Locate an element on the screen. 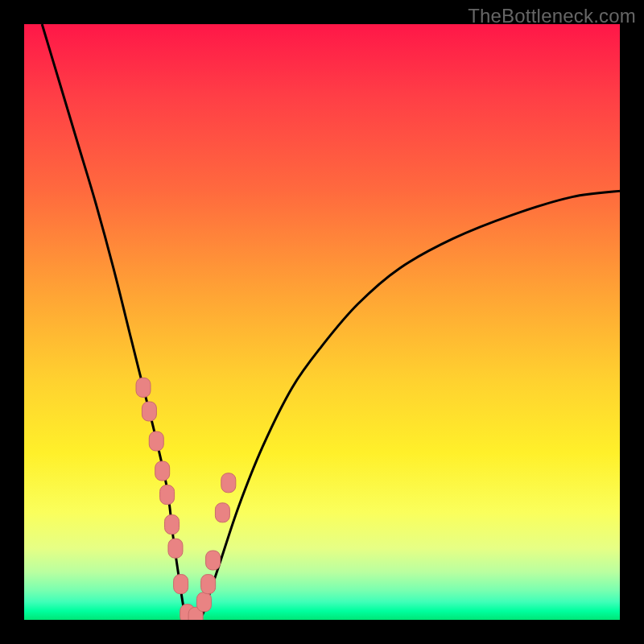 Image resolution: width=644 pixels, height=644 pixels. watermark-text: TheBottleneck.com is located at coordinates (552, 16).